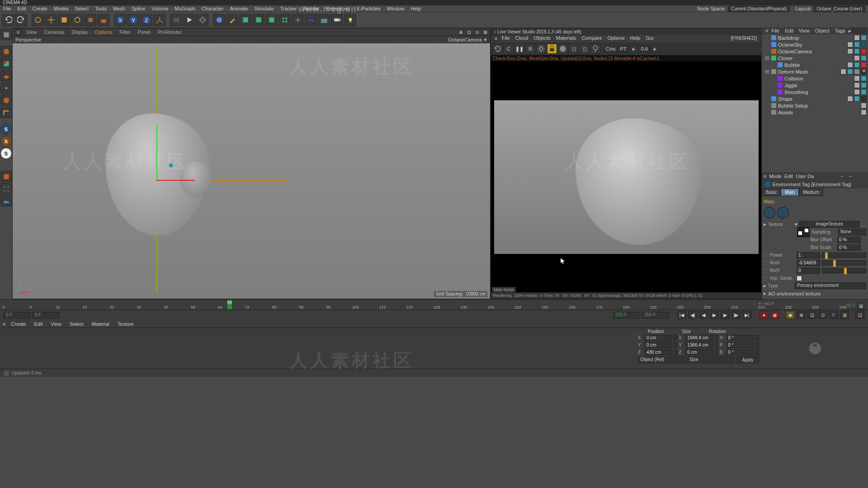 The width and height of the screenshot is (868, 488). Describe the element at coordinates (170, 32) in the screenshot. I see `vp-menu-prorender: ProRender` at that location.